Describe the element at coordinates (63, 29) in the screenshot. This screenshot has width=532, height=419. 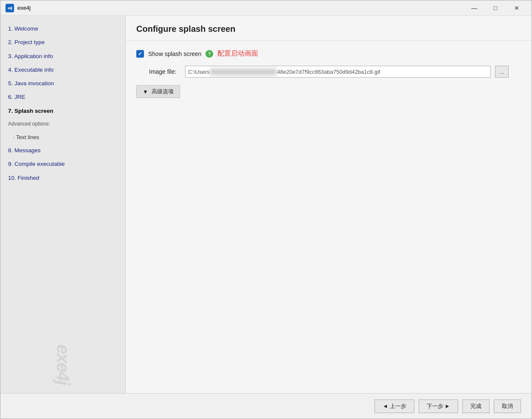
I see `sidebar-item-welcome: 1. Welcome` at that location.